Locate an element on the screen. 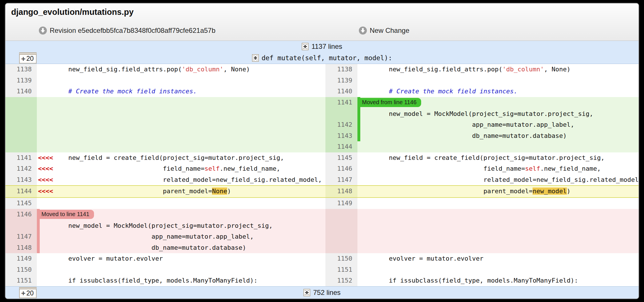 The image size is (644, 302). line-number-right: 1148 is located at coordinates (341, 192).